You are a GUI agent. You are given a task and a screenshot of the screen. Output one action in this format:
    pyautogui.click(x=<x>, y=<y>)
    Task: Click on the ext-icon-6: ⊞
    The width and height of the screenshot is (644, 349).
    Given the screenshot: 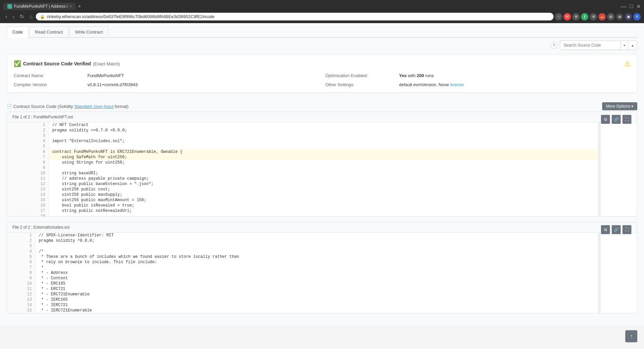 What is the action you would take?
    pyautogui.click(x=611, y=17)
    